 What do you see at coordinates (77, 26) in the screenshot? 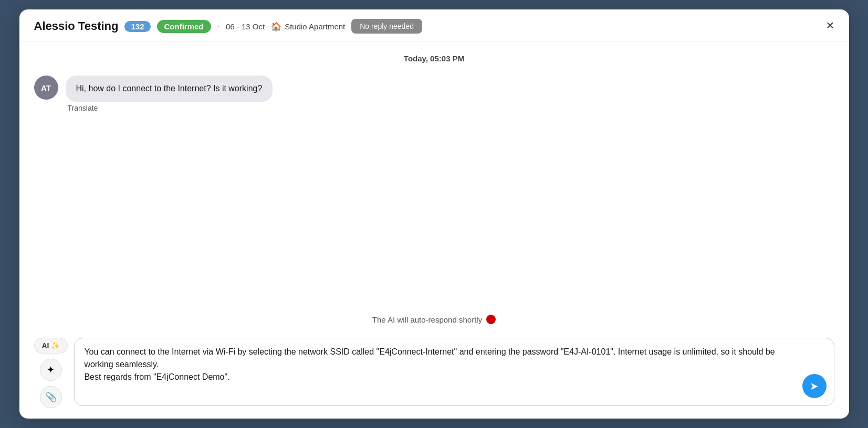
I see `guest-name: Alessio Testing` at bounding box center [77, 26].